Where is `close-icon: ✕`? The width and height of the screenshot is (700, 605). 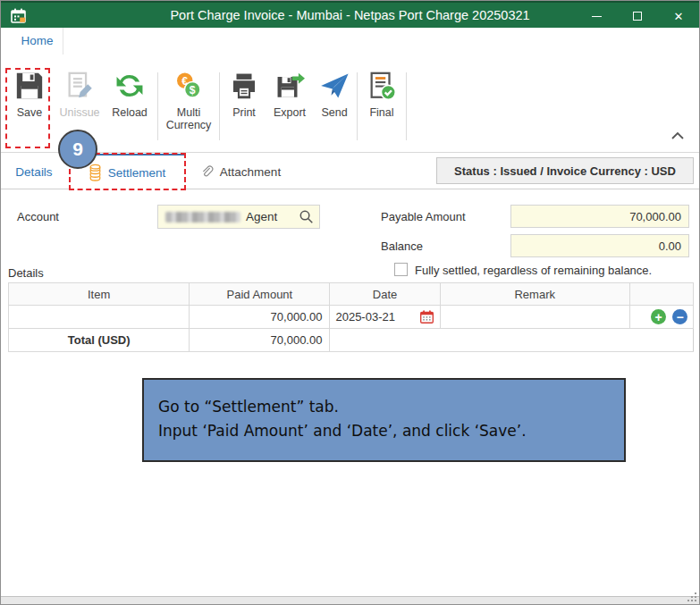 close-icon: ✕ is located at coordinates (679, 16).